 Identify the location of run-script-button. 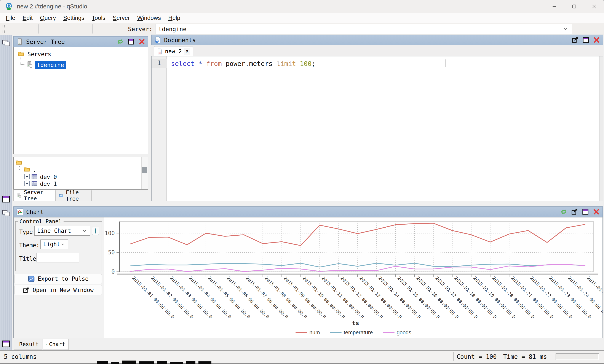
(120, 29).